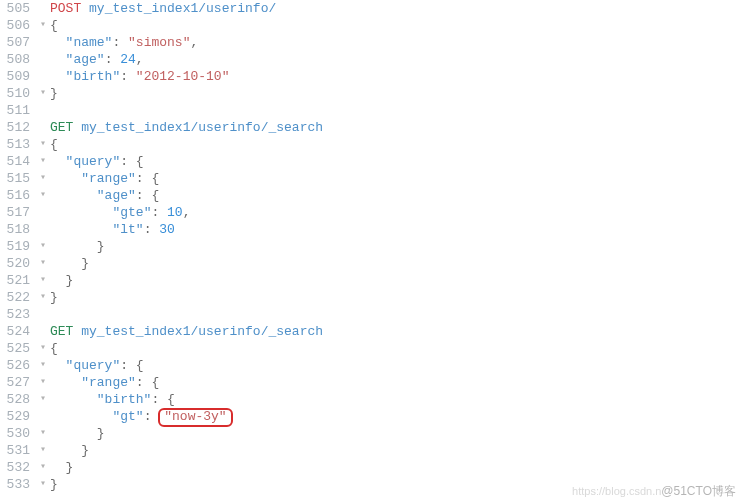  What do you see at coordinates (15, 8) in the screenshot?
I see `line-number: 505` at bounding box center [15, 8].